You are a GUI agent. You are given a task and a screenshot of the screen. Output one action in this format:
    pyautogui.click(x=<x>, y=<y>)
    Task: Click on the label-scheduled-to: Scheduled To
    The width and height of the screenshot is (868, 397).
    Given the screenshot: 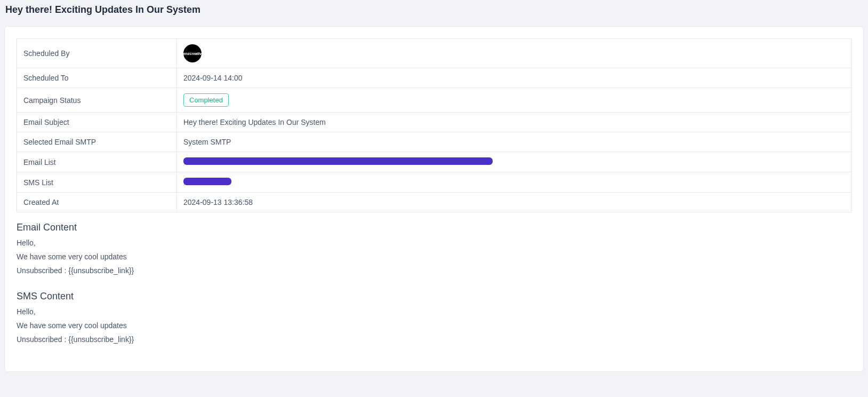 What is the action you would take?
    pyautogui.click(x=97, y=78)
    